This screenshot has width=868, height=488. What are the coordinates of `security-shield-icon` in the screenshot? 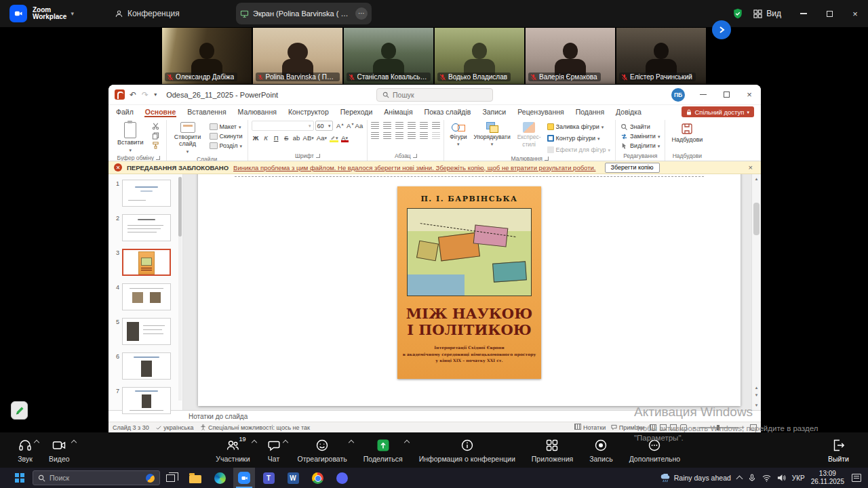 It's located at (738, 14).